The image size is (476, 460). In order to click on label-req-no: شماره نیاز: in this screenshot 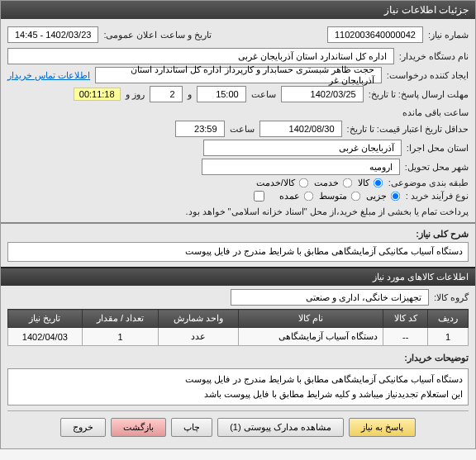, I will do `click(448, 35)`.